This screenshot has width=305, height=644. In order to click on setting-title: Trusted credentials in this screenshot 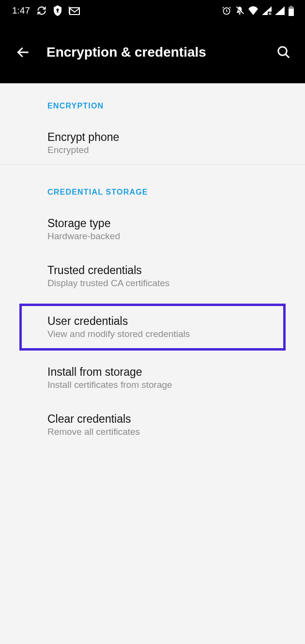, I will do `click(167, 270)`.